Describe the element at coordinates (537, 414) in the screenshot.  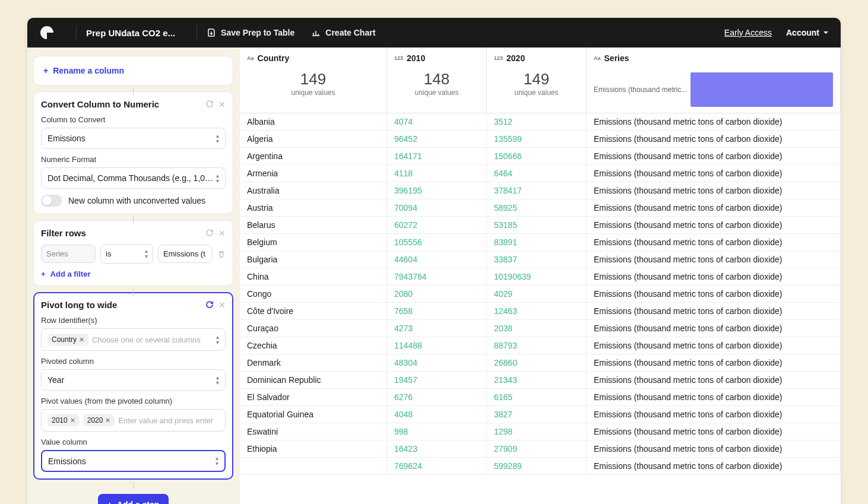
I see `cell-2020: 3827` at that location.